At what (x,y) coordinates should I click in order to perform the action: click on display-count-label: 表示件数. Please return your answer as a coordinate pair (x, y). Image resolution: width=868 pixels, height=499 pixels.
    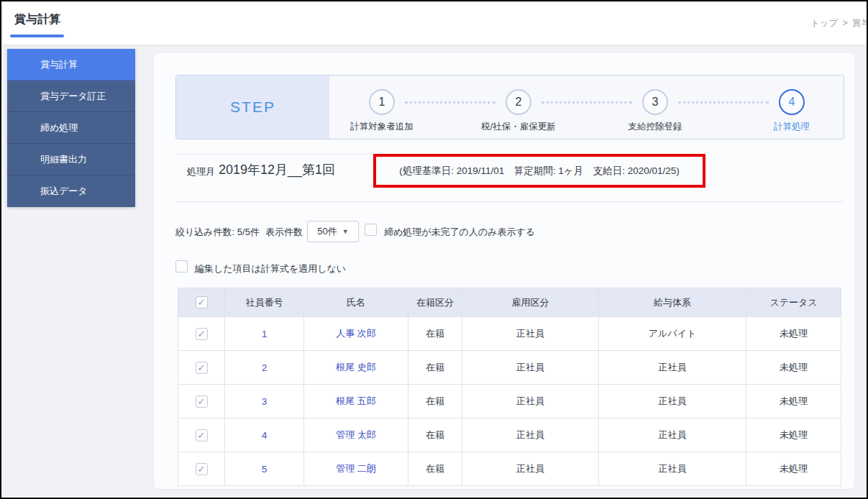
    Looking at the image, I should click on (284, 232).